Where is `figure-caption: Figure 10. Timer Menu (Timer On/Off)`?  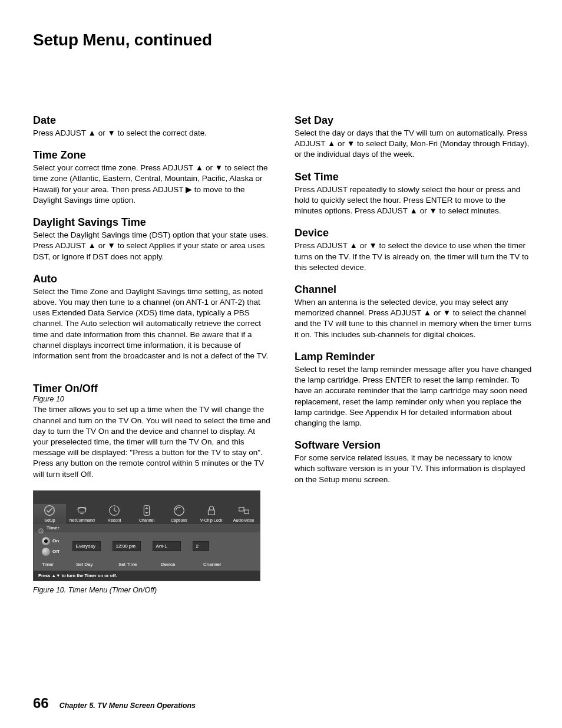 figure-caption: Figure 10. Timer Menu (Timer On/Off) is located at coordinates (152, 590).